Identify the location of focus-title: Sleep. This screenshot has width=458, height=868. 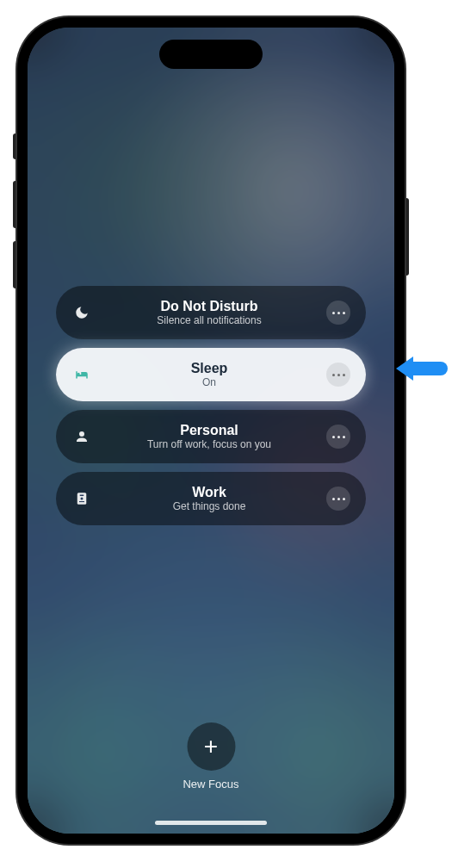
(210, 369).